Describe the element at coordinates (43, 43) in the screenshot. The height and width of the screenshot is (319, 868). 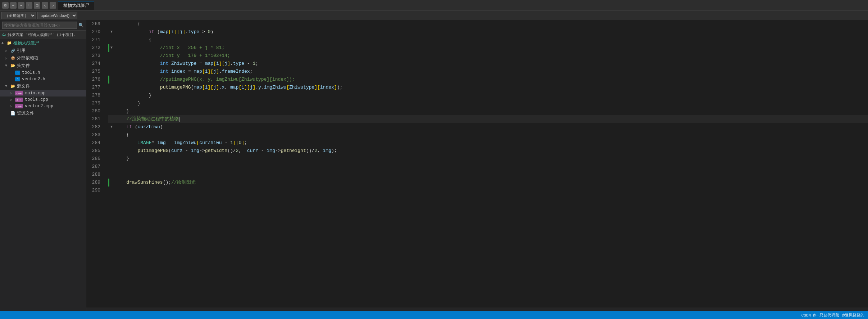
I see `tree-item-root: ▲ 📁 植物大战僵尸` at that location.